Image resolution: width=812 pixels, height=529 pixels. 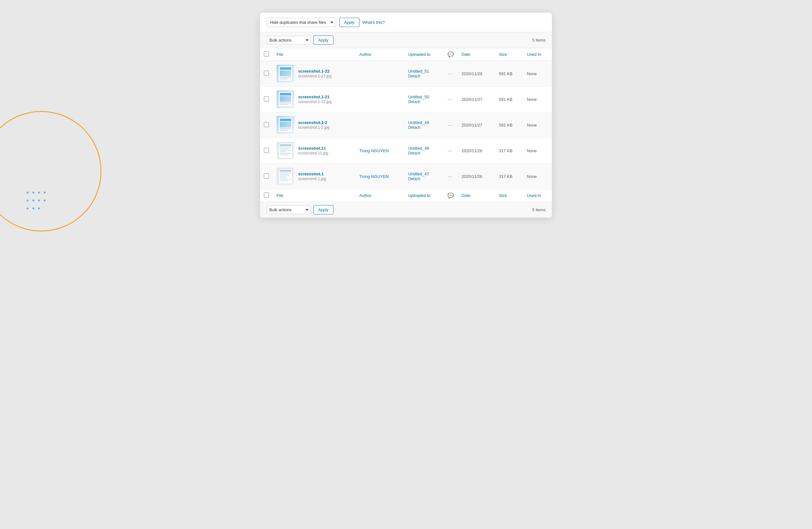 What do you see at coordinates (538, 55) in the screenshot?
I see `col-header-used-in: Used In` at bounding box center [538, 55].